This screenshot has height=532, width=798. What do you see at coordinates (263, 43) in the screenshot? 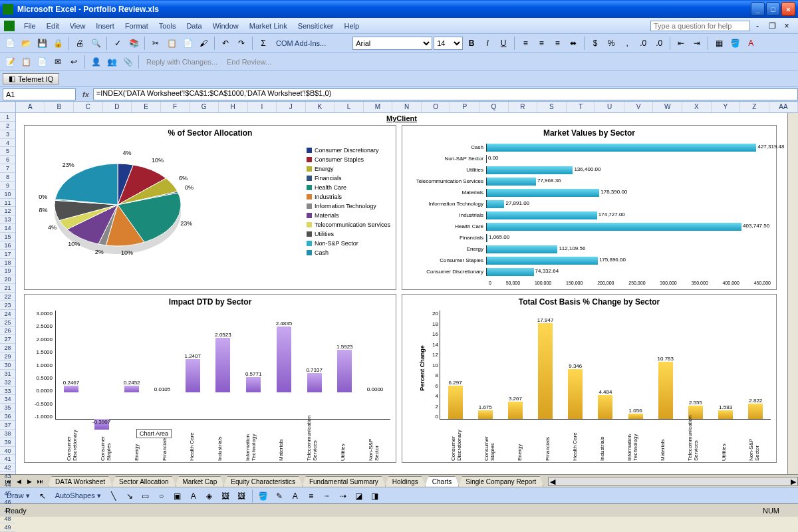
I see `autosum-icon: Σ` at bounding box center [263, 43].